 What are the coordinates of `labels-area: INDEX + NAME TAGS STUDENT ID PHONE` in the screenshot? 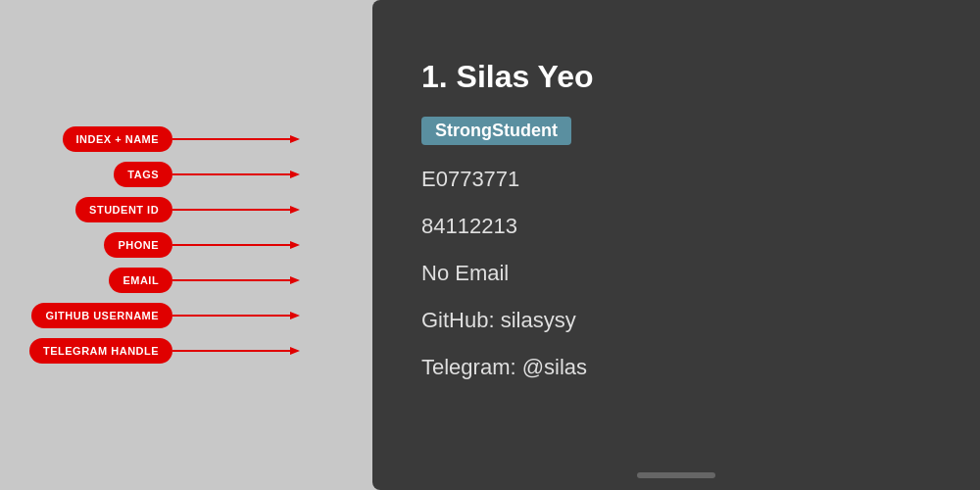 It's located at (165, 245).